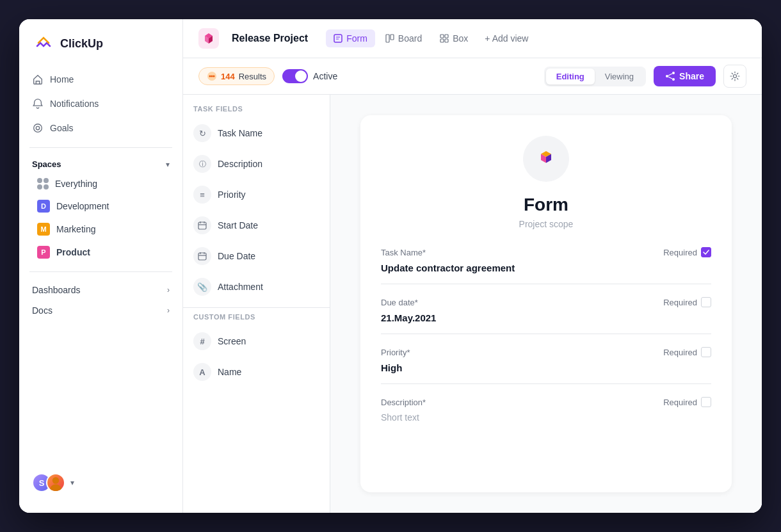 This screenshot has width=781, height=532. I want to click on docs-chevron-icon: ›, so click(168, 310).